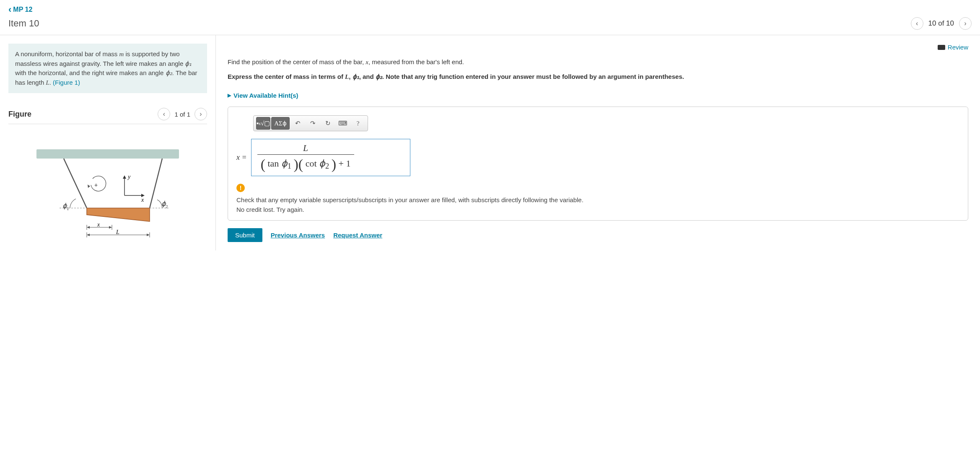  What do you see at coordinates (598, 210) in the screenshot?
I see `feedback-line-2: No credit lost. Try again.` at bounding box center [598, 210].